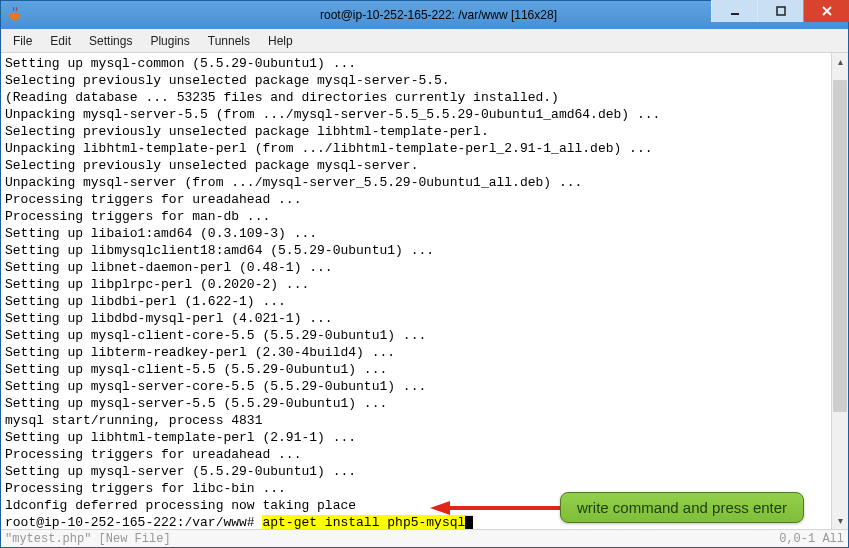 The height and width of the screenshot is (548, 849). What do you see at coordinates (15, 15) in the screenshot?
I see `java-coffee-icon` at bounding box center [15, 15].